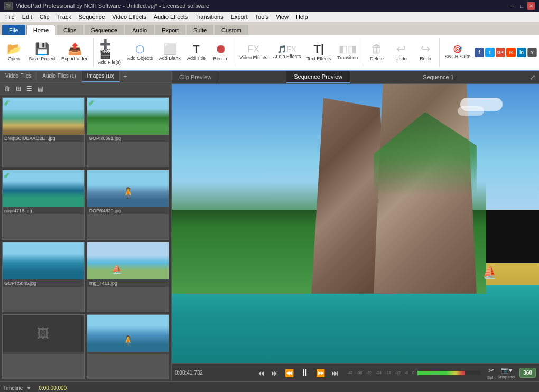 The width and height of the screenshot is (539, 392). I want to click on tab-audio: Audio, so click(140, 30).